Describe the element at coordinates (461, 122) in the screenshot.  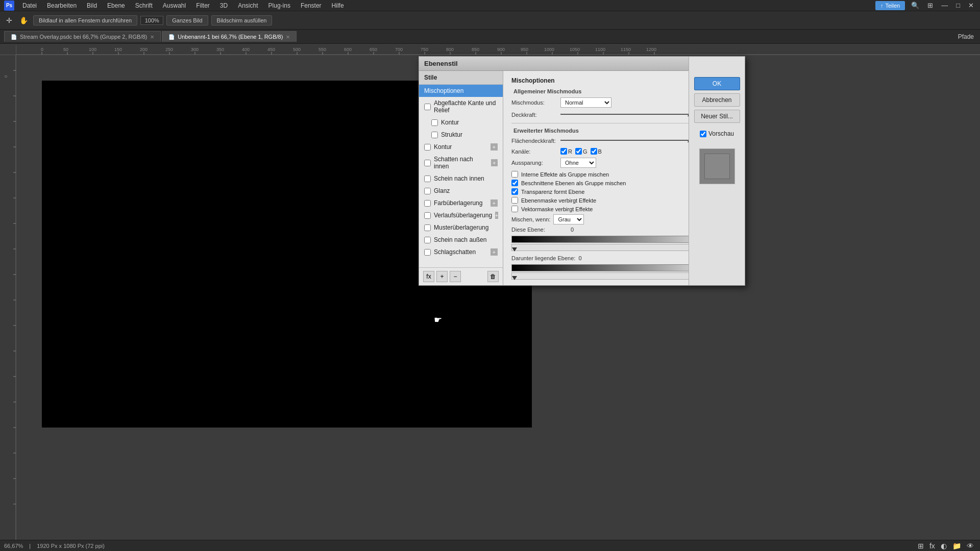
I see `stile-item-kontur1: Kontur` at that location.